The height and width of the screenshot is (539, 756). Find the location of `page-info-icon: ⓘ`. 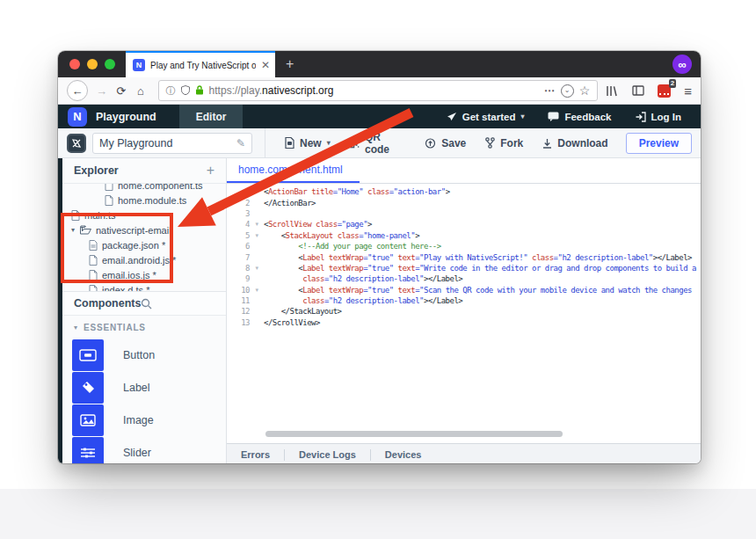

page-info-icon: ⓘ is located at coordinates (171, 91).